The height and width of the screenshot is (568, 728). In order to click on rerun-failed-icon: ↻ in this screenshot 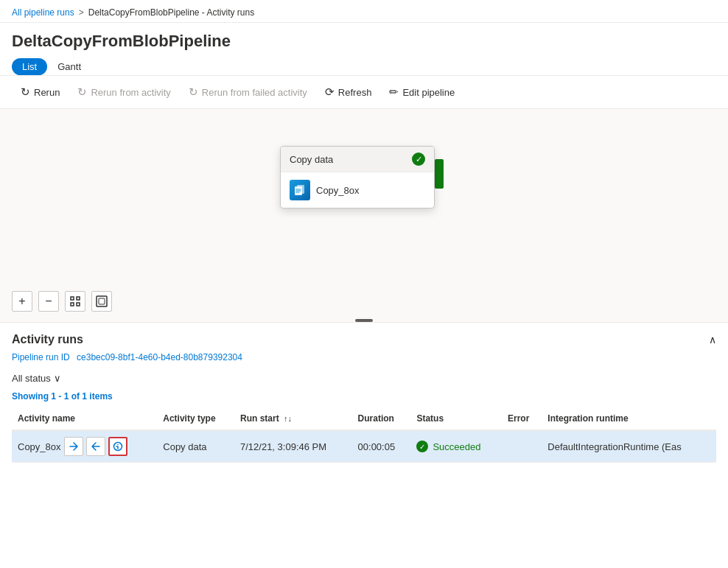, I will do `click(193, 92)`.